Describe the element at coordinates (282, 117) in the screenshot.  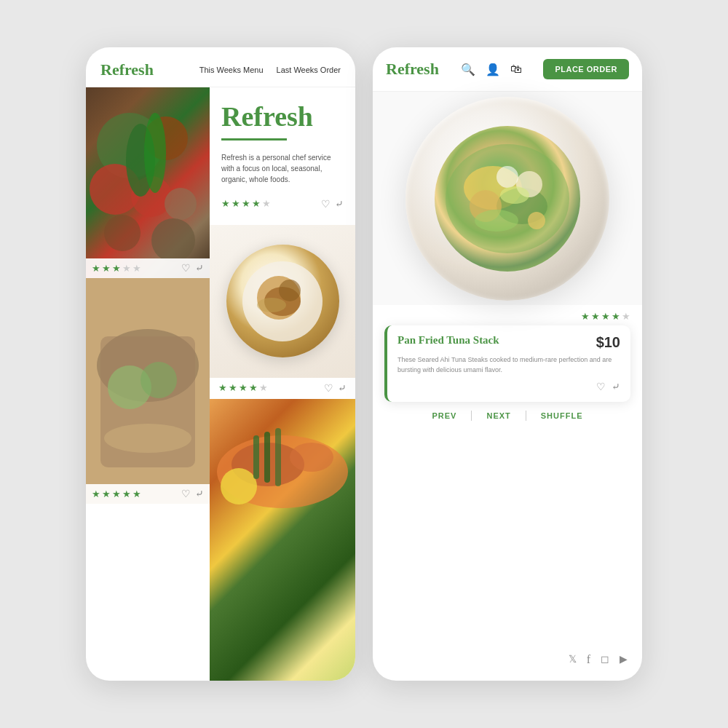
I see `hero-title: Refresh` at that location.